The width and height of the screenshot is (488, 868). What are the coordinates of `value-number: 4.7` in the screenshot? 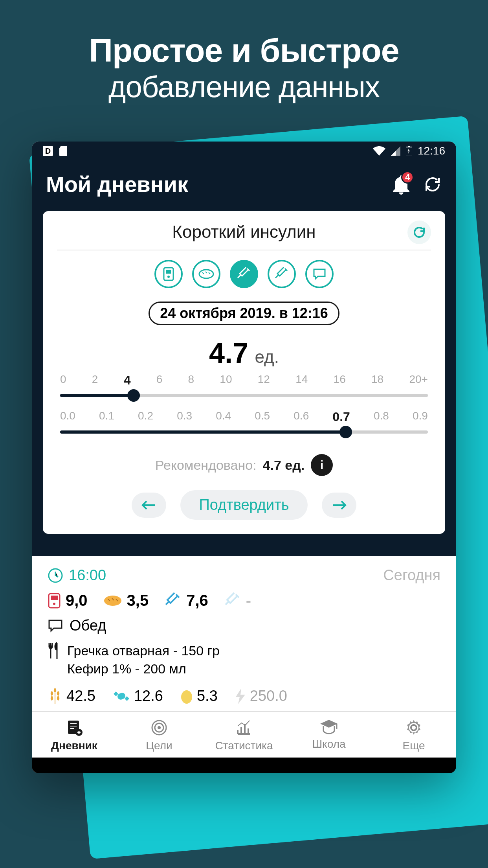 It's located at (229, 353).